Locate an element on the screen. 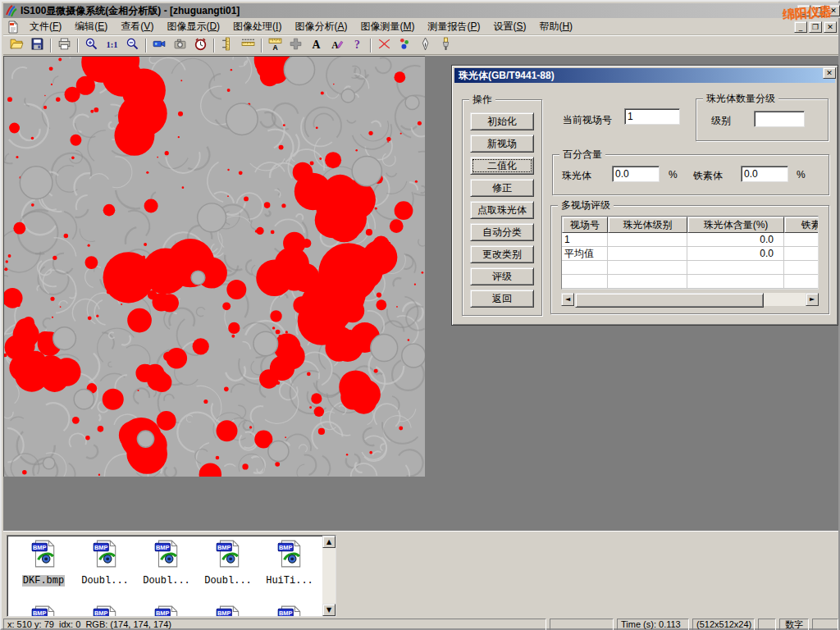  print-button is located at coordinates (64, 46).